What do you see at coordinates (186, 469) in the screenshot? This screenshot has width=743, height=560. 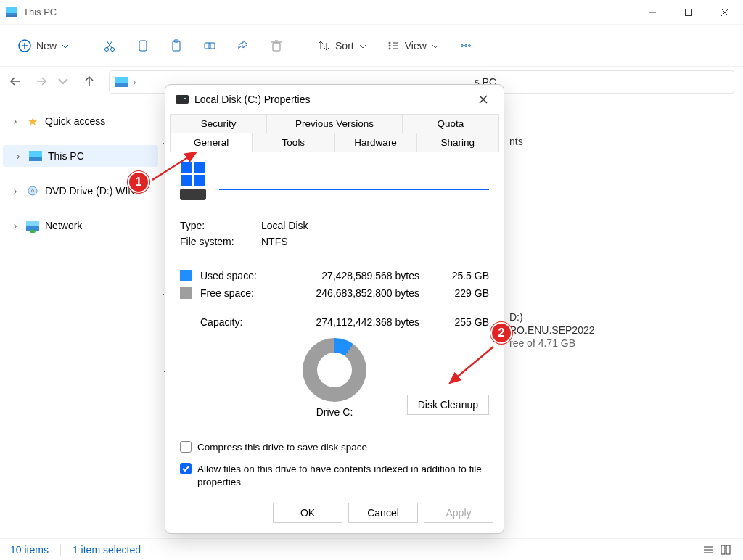 I see `checkbox-checked-icon` at bounding box center [186, 469].